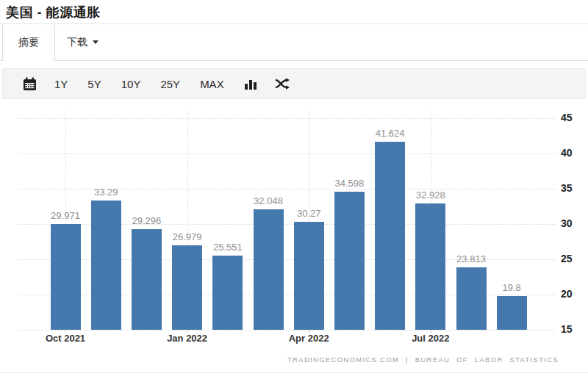 This screenshot has width=588, height=379. Describe the element at coordinates (146, 220) in the screenshot. I see `bar-value-label: 29.296` at that location.